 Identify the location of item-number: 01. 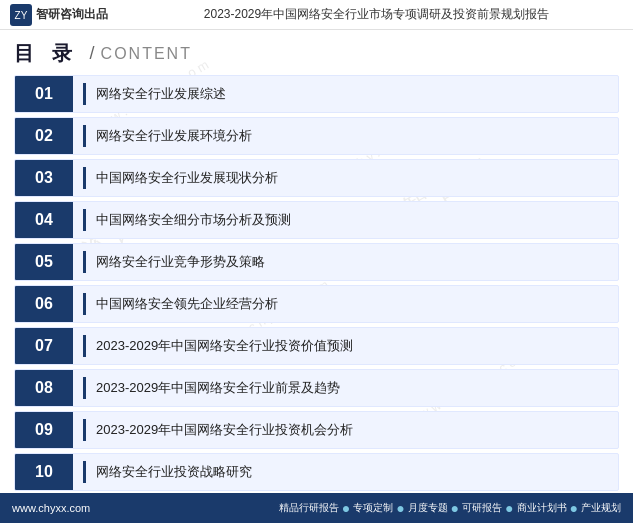
(44, 94).